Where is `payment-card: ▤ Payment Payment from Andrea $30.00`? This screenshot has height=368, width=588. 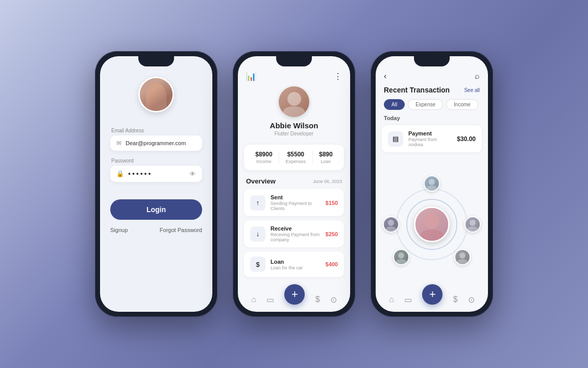 payment-card: ▤ Payment Payment from Andrea $30.00 is located at coordinates (432, 139).